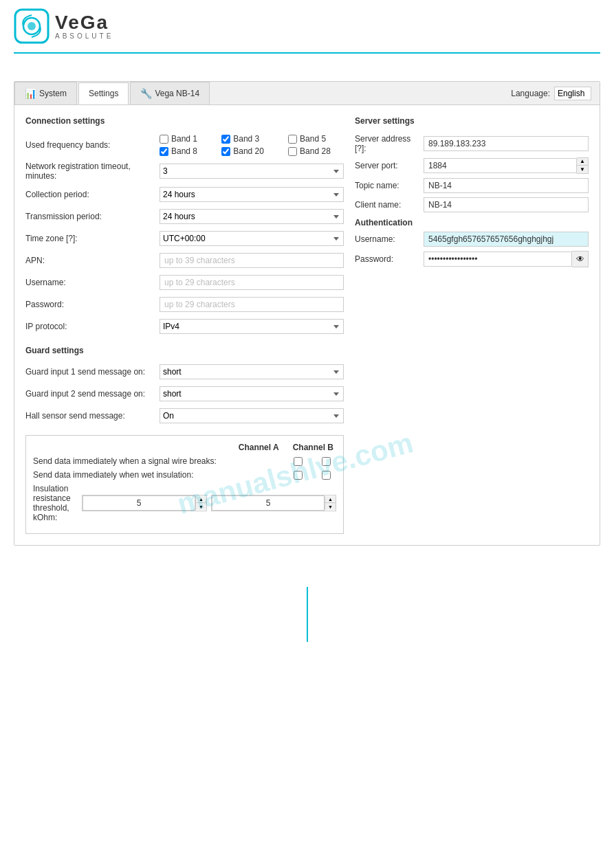 Image resolution: width=614 pixels, height=868 pixels. Describe the element at coordinates (252, 372) in the screenshot. I see `guard1-control: shortlongboth` at that location.